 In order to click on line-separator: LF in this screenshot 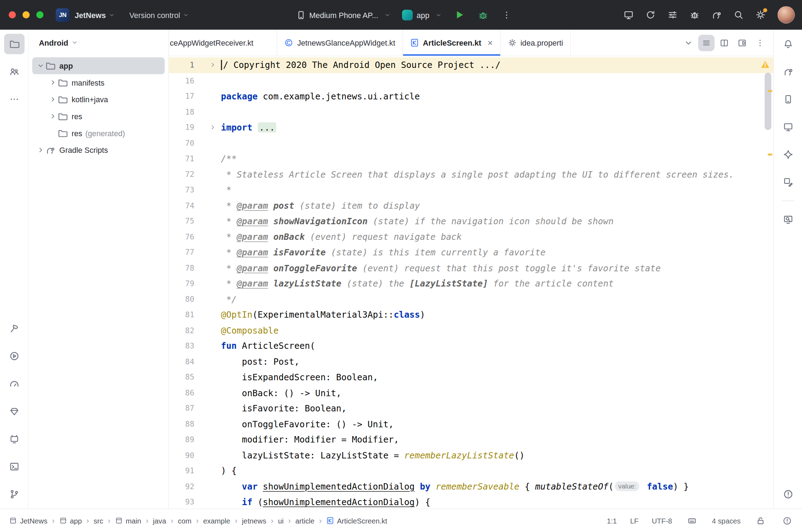, I will do `click(634, 521)`.